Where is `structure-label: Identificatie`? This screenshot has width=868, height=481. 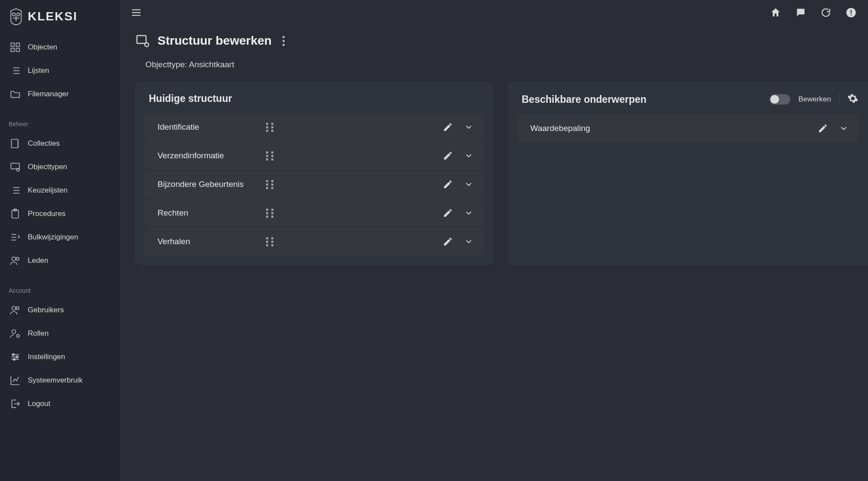 structure-label: Identificatie is located at coordinates (207, 127).